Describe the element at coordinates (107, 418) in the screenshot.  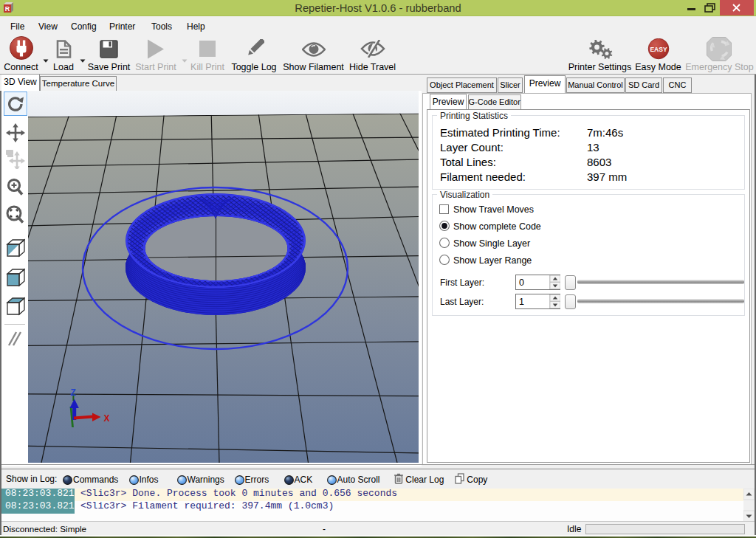
I see `svg-text: X` at that location.